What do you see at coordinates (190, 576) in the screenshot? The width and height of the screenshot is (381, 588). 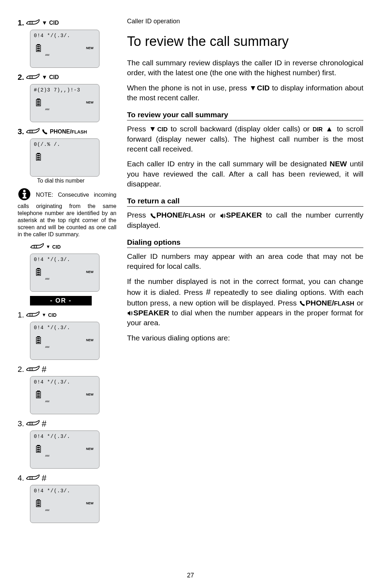 I see `page-number: 27` at bounding box center [190, 576].